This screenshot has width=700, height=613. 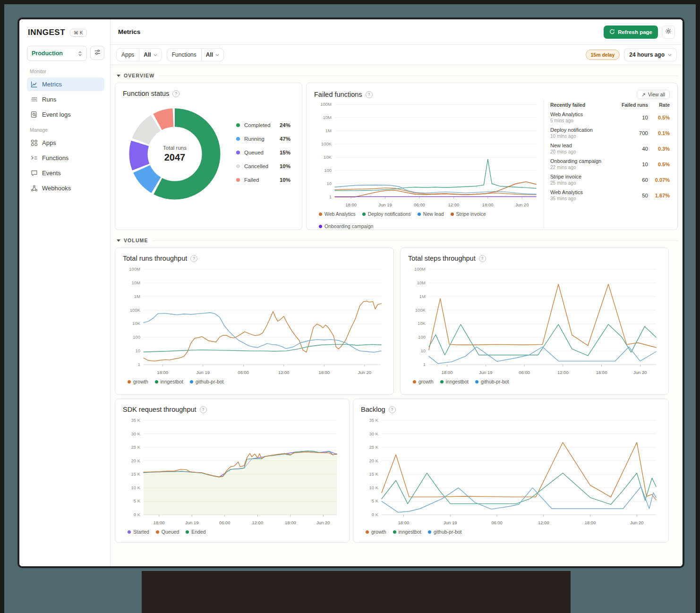 What do you see at coordinates (141, 532) in the screenshot?
I see `legend-label: Started` at bounding box center [141, 532].